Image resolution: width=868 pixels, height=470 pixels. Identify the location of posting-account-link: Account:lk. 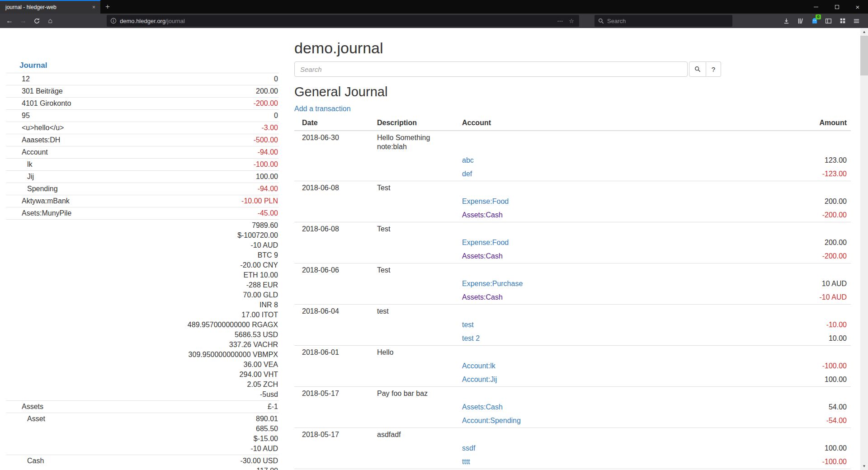
(479, 366).